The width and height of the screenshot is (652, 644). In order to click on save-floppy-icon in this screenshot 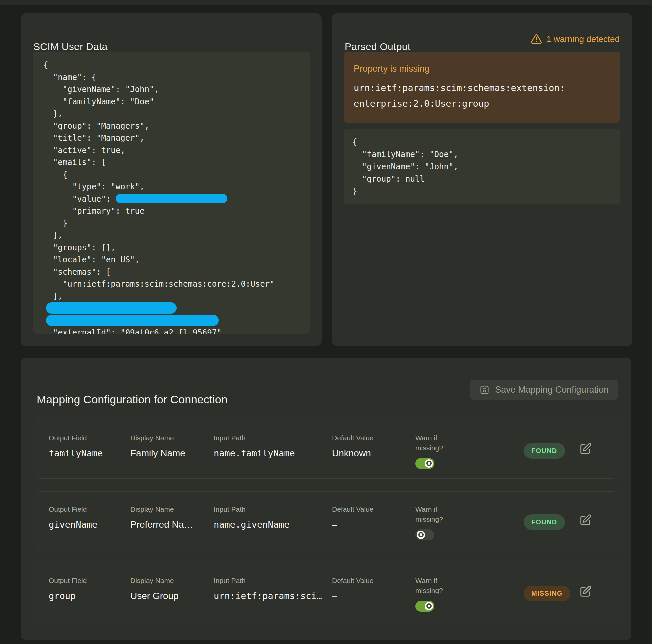, I will do `click(485, 390)`.